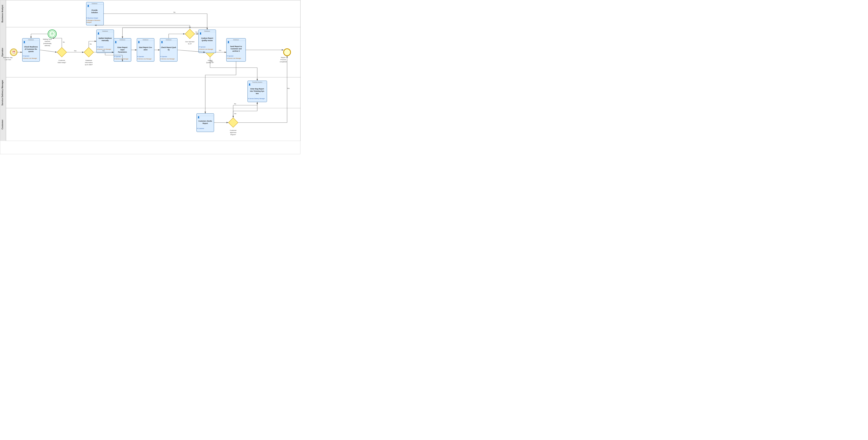  Describe the element at coordinates (210, 61) in the screenshot. I see `svg-text: Output` at that location.